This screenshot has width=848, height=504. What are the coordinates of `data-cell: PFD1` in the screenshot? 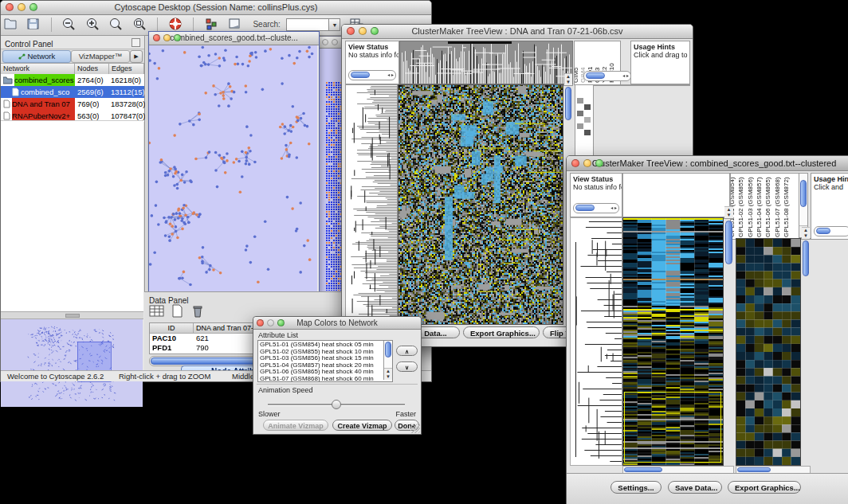 It's located at (162, 348).